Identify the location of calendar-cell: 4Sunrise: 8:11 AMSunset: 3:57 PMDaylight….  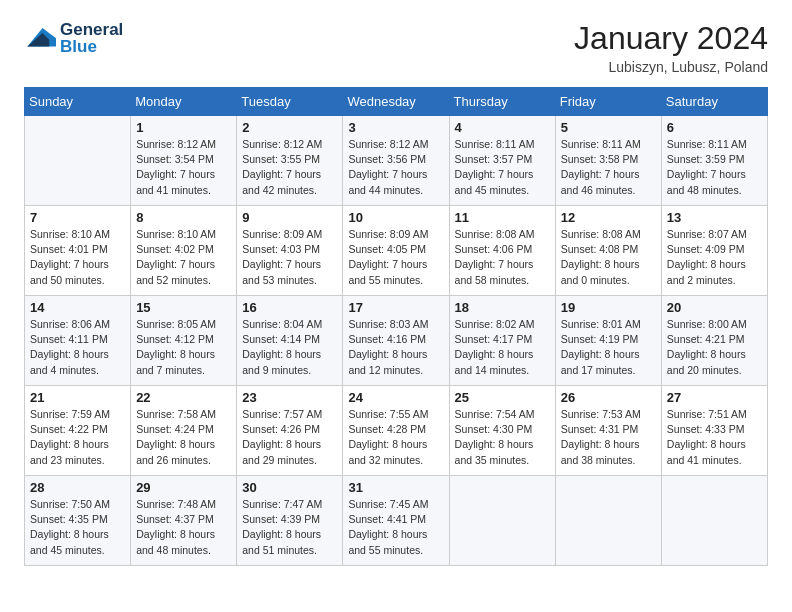
(502, 161).